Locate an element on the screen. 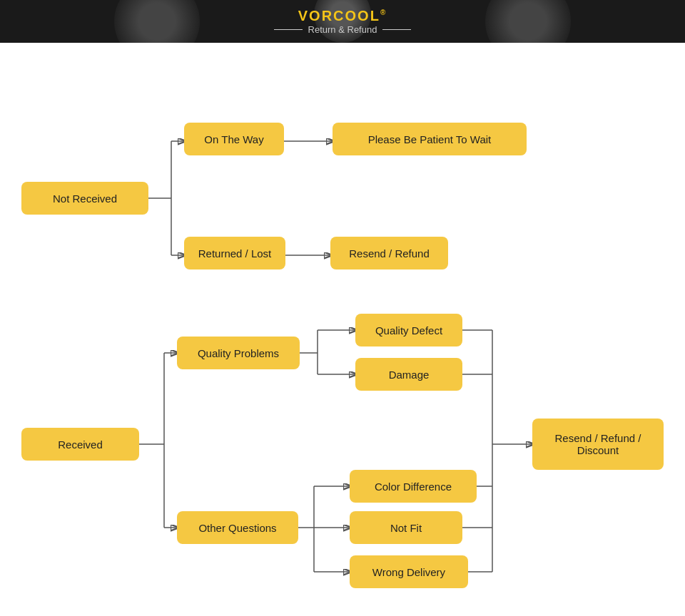 The width and height of the screenshot is (685, 616). please-be-patient-node: Please Be Patient To Wait is located at coordinates (430, 139).